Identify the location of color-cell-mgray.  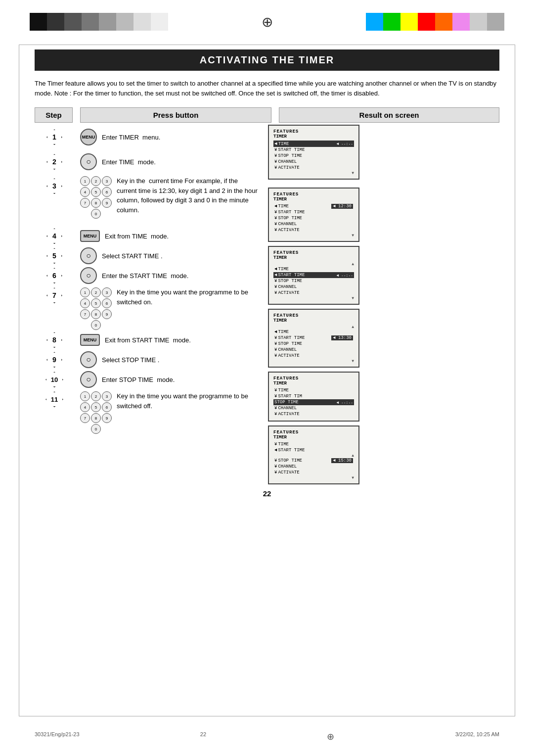
(495, 22).